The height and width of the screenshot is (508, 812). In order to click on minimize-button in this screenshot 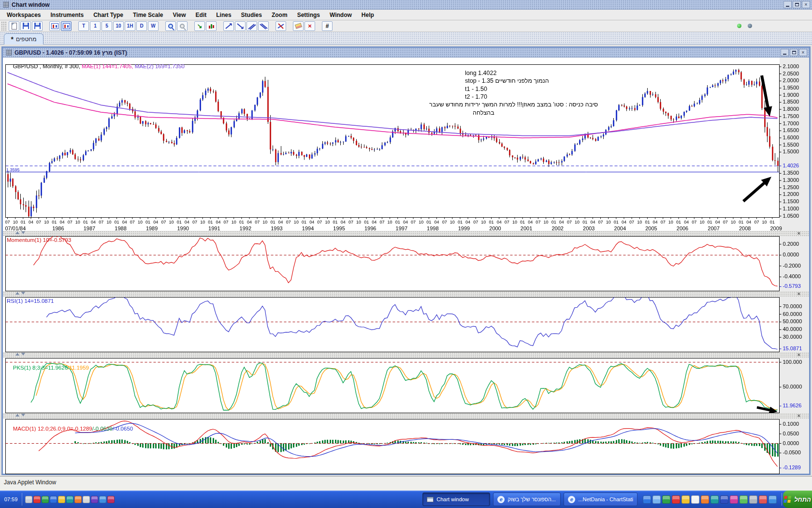, I will do `click(788, 5)`.